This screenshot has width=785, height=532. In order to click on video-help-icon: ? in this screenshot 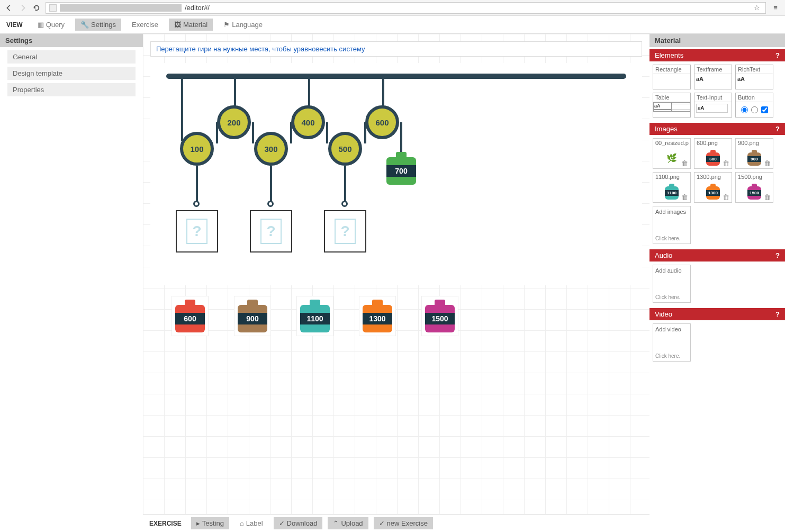, I will do `click(778, 314)`.